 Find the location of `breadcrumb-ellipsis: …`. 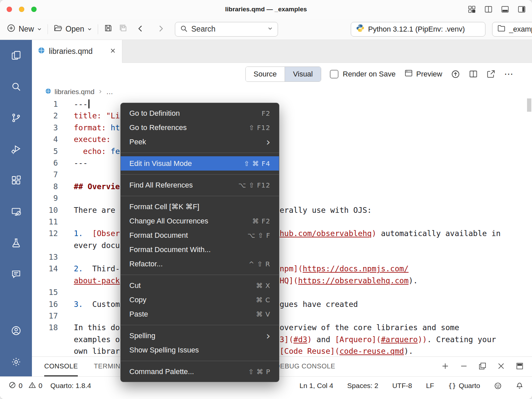

breadcrumb-ellipsis: … is located at coordinates (110, 92).